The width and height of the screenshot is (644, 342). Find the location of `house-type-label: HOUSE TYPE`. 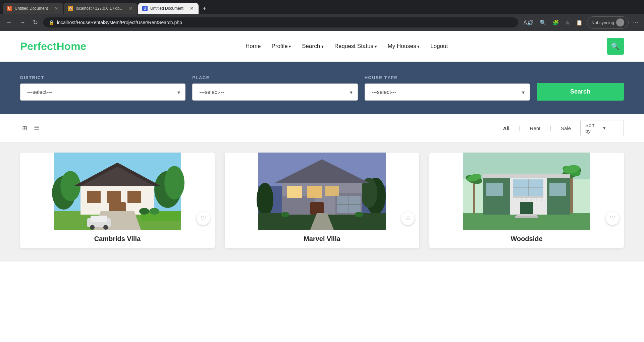

house-type-label: HOUSE TYPE is located at coordinates (447, 78).